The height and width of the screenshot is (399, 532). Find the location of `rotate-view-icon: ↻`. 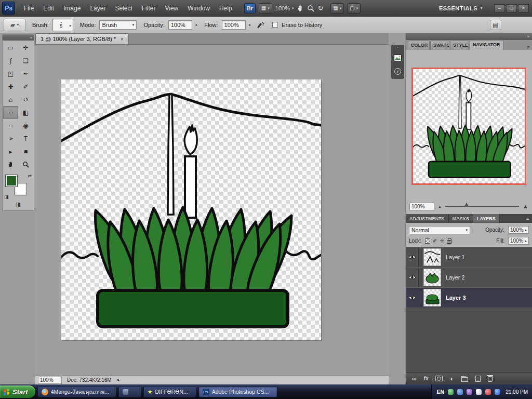

rotate-view-icon: ↻ is located at coordinates (320, 8).